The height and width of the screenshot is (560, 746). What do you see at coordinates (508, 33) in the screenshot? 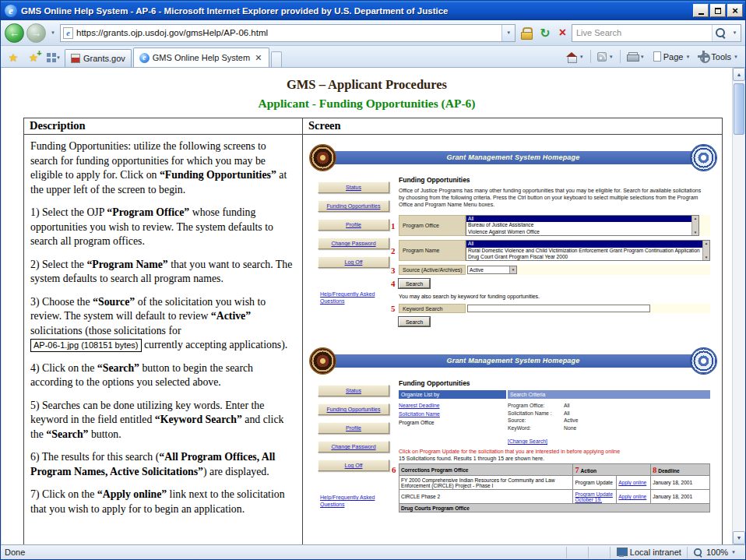
I see `address-dropdown: ▼` at bounding box center [508, 33].